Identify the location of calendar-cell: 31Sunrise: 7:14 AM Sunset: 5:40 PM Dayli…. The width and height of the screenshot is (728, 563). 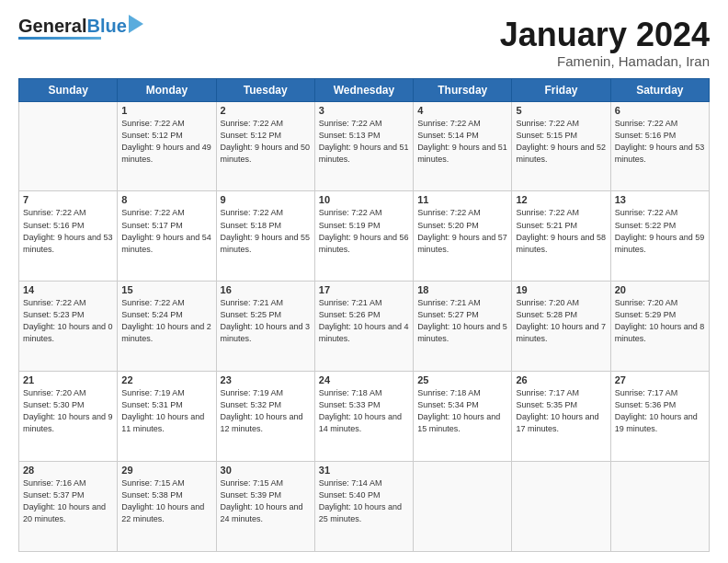
(364, 507).